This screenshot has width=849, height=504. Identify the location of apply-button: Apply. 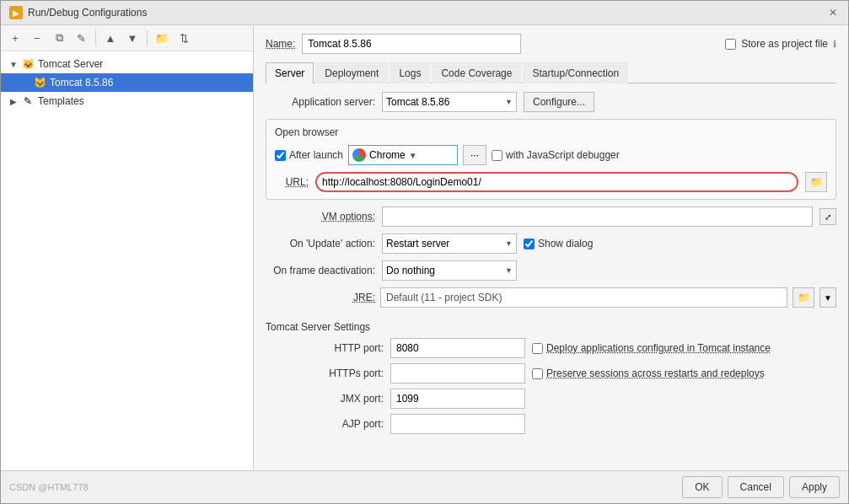
(814, 487).